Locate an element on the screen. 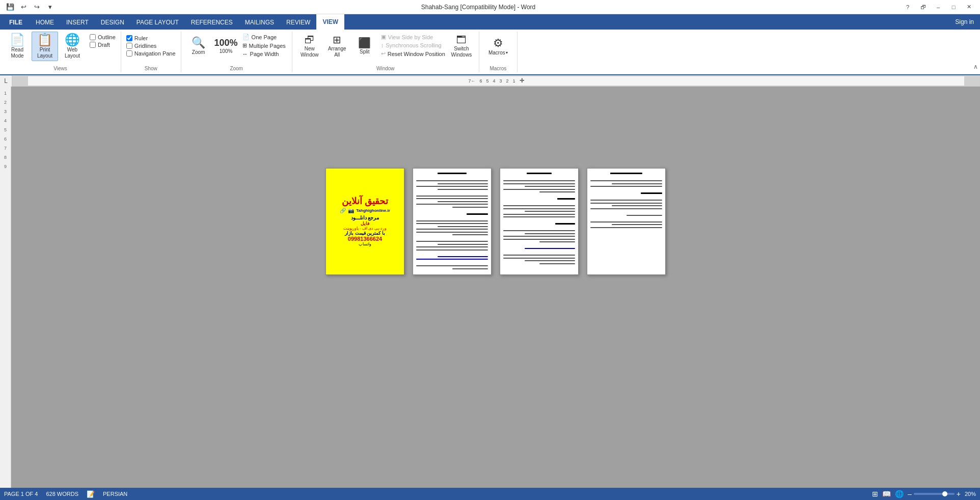  zoom-thumb is located at coordinates (945, 494).